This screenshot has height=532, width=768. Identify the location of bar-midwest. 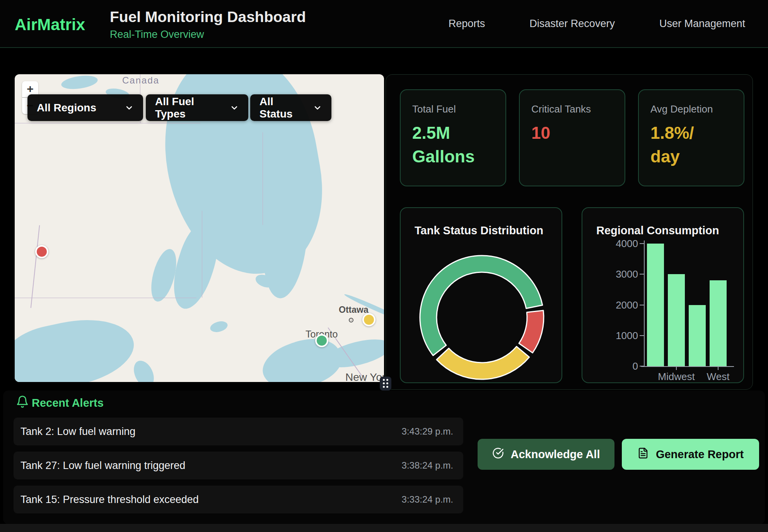
(676, 320).